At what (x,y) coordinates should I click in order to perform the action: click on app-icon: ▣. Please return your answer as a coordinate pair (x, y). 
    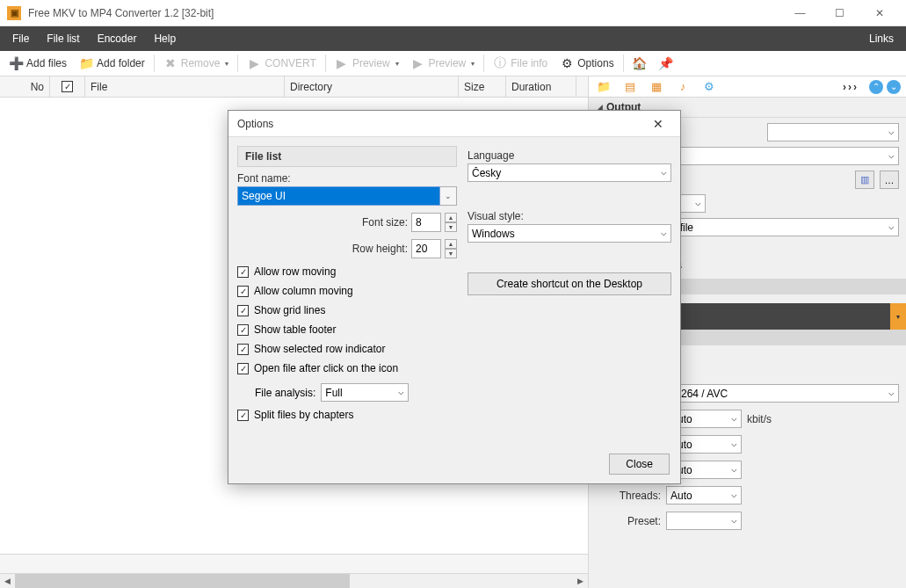
    Looking at the image, I should click on (14, 13).